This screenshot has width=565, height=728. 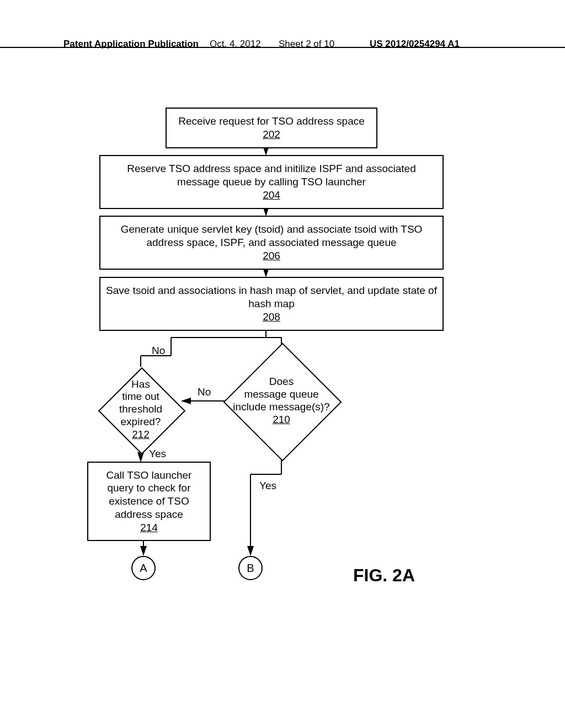 I want to click on step-text: Save tsoid and associations in hash map …, so click(x=271, y=297).